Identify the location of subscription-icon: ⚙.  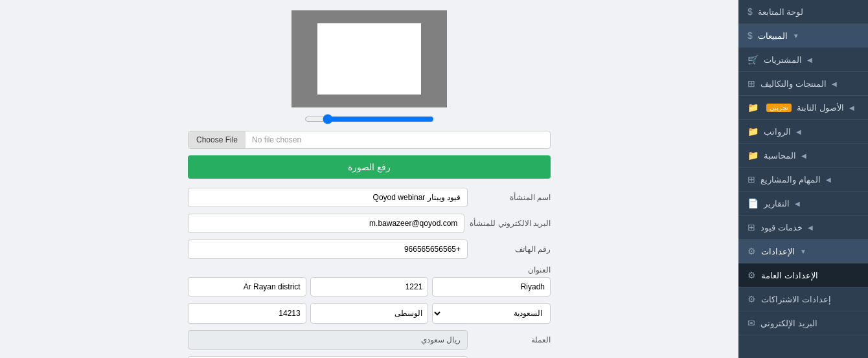
(751, 299).